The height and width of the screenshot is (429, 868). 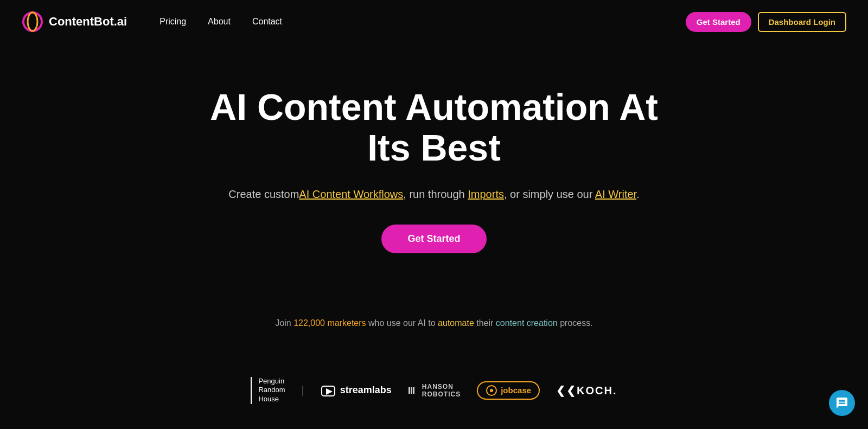 What do you see at coordinates (434, 390) in the screenshot?
I see `logo-hanson: HANSONROBOTICS` at bounding box center [434, 390].